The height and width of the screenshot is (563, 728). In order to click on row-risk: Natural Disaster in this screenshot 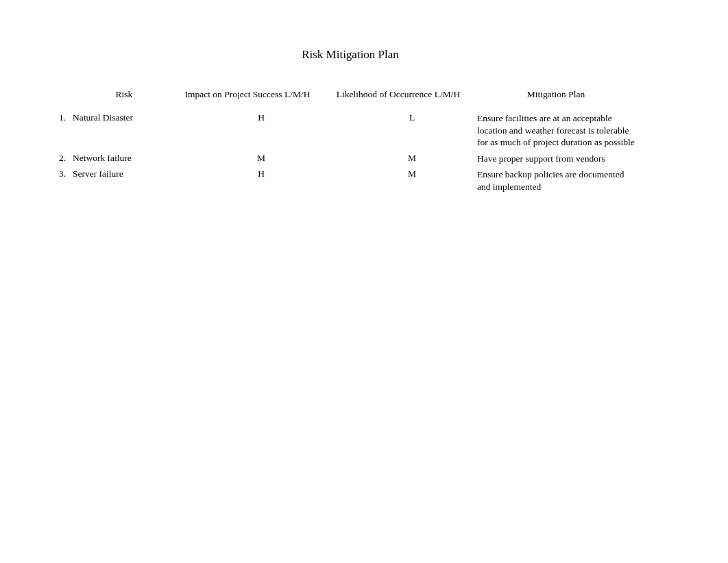, I will do `click(124, 118)`.